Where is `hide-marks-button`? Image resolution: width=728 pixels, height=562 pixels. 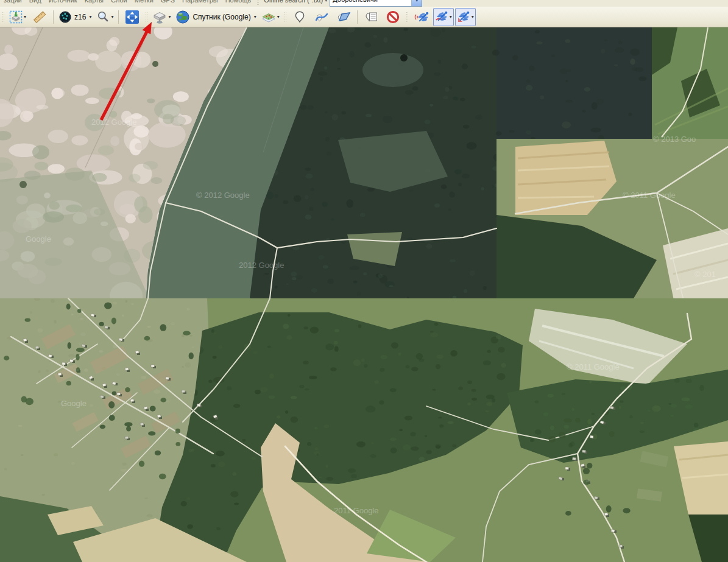 hide-marks-button is located at coordinates (393, 17).